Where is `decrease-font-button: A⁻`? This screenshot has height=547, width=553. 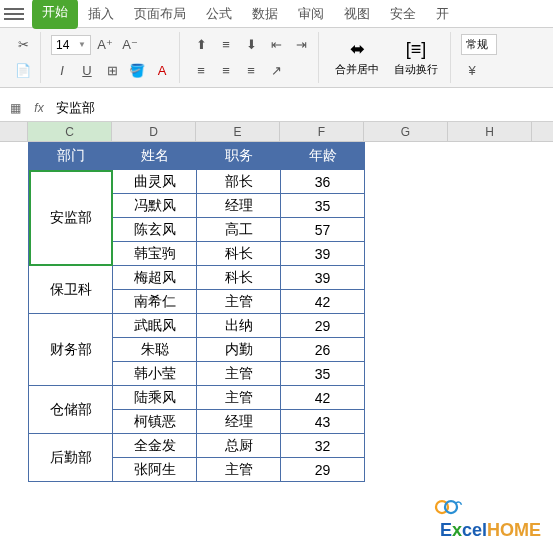
decrease-font-button: A⁻ is located at coordinates (130, 45).